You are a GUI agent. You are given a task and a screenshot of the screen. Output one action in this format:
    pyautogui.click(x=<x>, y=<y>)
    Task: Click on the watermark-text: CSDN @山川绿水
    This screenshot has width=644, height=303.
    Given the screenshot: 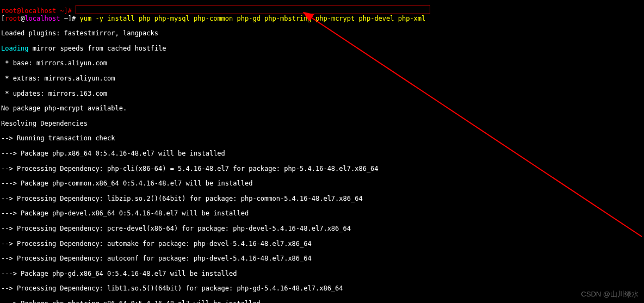 What is the action you would take?
    pyautogui.click(x=610, y=295)
    